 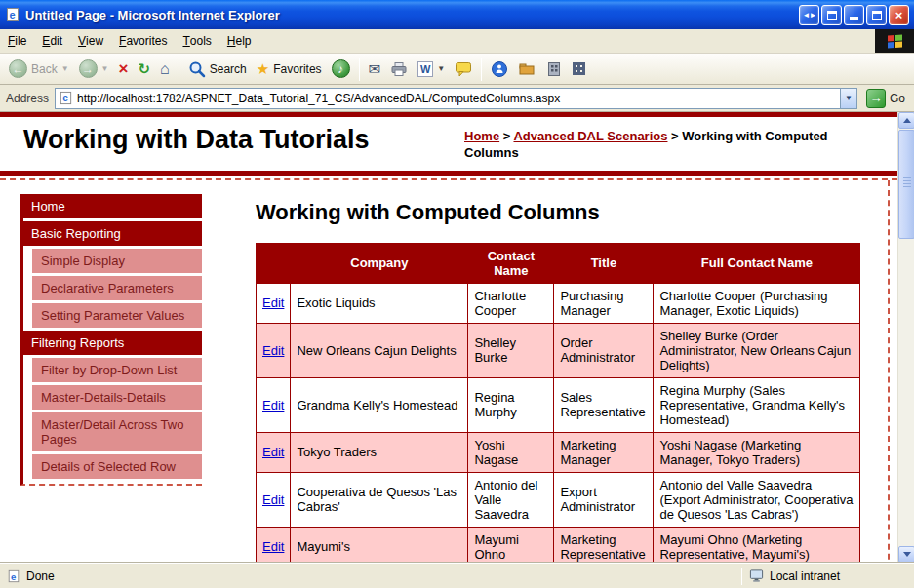 I want to click on messenger-icon, so click(x=499, y=69).